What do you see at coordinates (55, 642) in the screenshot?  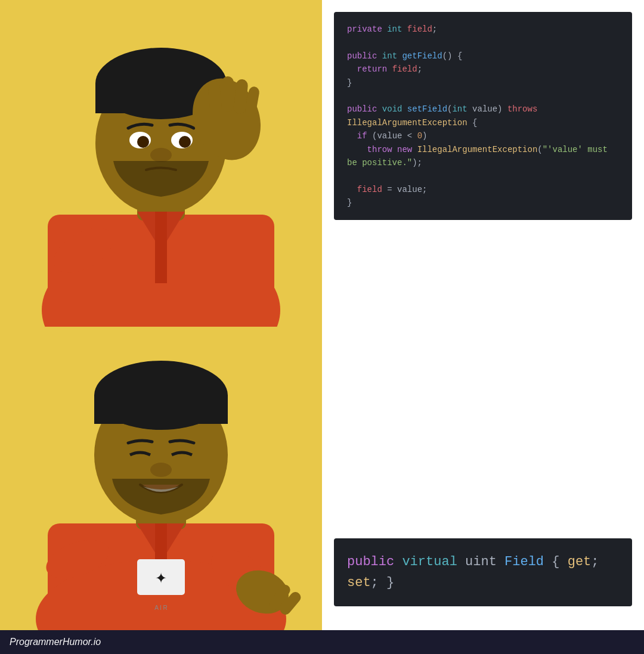 I see `footer-label: ProgrammerHumor.io` at bounding box center [55, 642].